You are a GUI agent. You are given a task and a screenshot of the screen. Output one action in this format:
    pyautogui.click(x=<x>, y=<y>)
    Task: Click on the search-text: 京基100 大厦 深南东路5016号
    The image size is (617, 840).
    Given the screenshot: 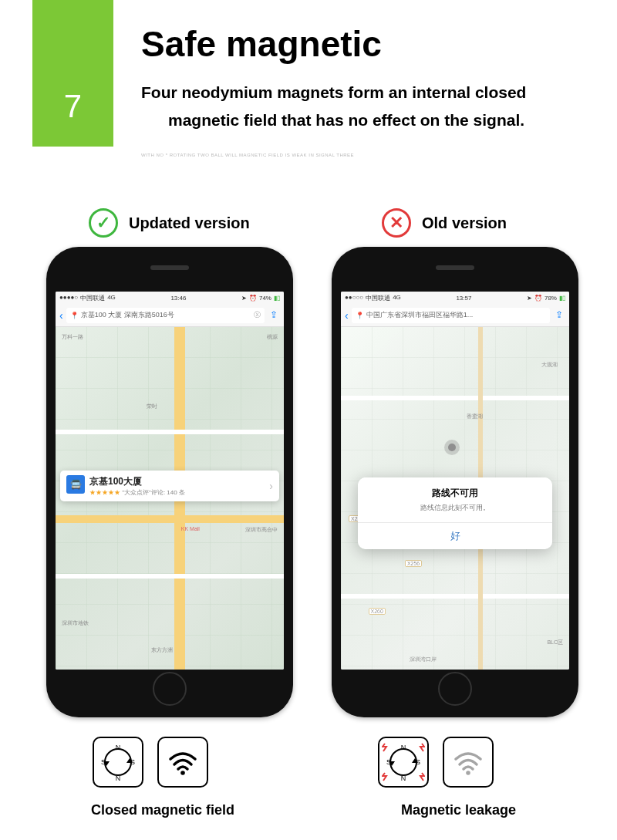 What is the action you would take?
    pyautogui.click(x=128, y=315)
    